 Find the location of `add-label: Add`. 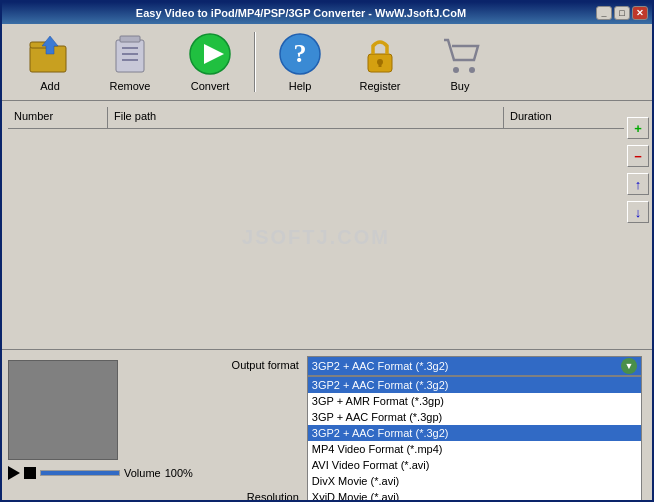

add-label: Add is located at coordinates (50, 86).